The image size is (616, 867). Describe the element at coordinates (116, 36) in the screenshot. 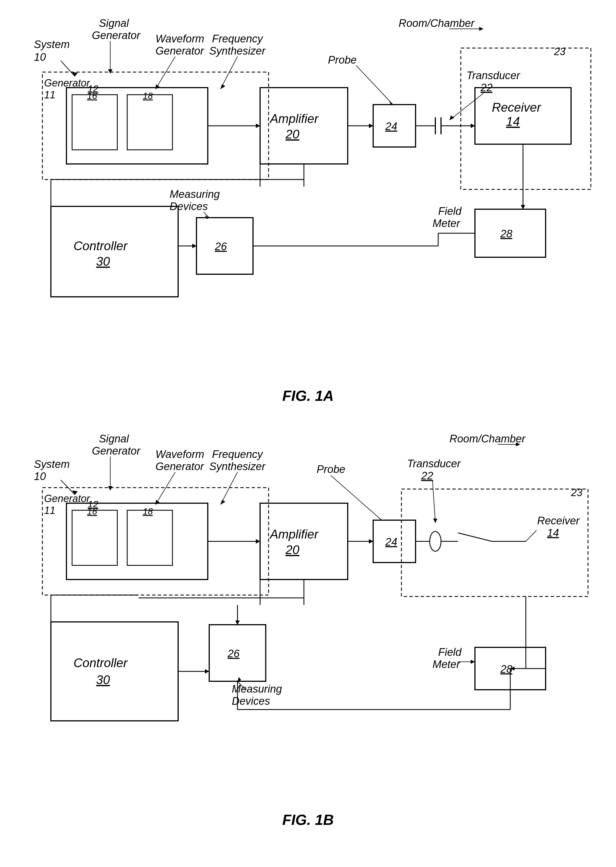

I see `signal-gen-label2-1a: Generator` at that location.